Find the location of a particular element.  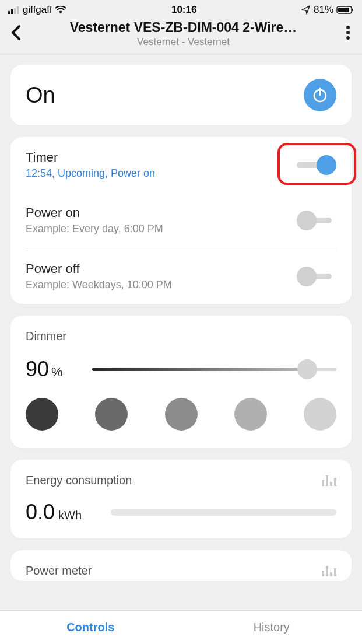

power-toggle-button is located at coordinates (320, 95).